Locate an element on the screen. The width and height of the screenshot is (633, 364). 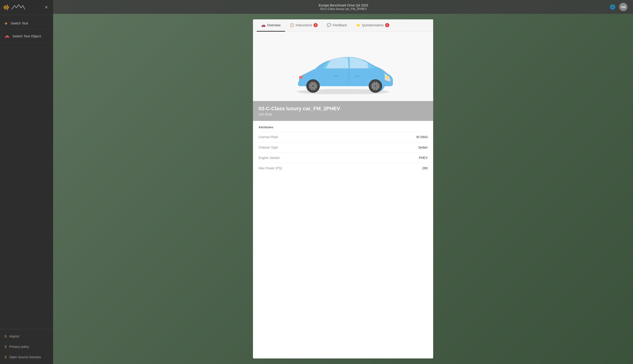
tab-questionnaires: ⭐ Questionnaires 1 is located at coordinates (372, 26).